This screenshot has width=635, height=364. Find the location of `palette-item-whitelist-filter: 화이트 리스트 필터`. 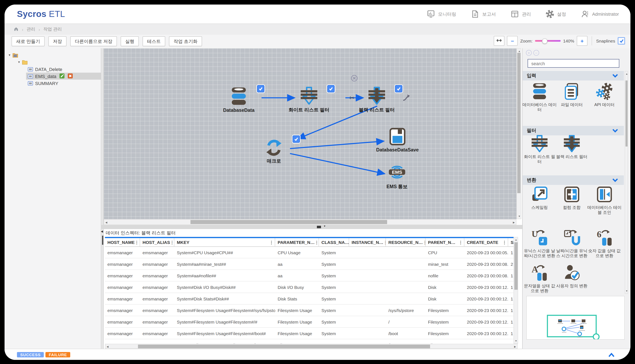

palette-item-whitelist-filter: 화이트 리스트 필터 is located at coordinates (539, 149).